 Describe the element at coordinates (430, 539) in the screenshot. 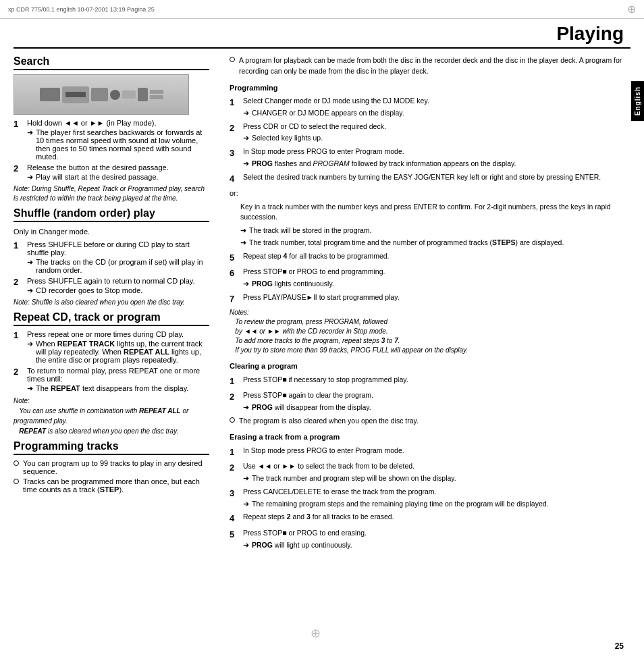

I see `erasing-step-5: 5 Press STOP■ or PROG to end erasing. ➜ …` at that location.